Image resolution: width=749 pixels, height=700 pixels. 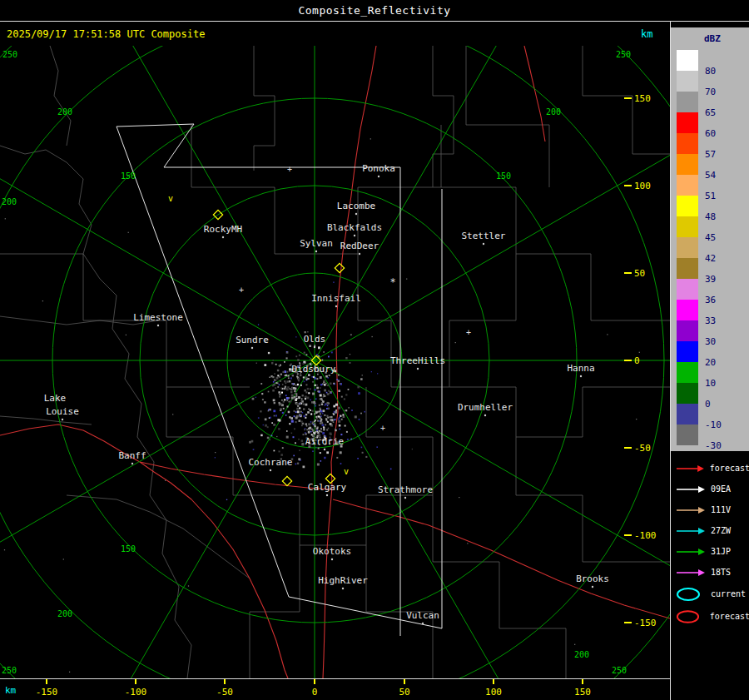 I want to click on city-label: Okotoks, so click(x=332, y=551).